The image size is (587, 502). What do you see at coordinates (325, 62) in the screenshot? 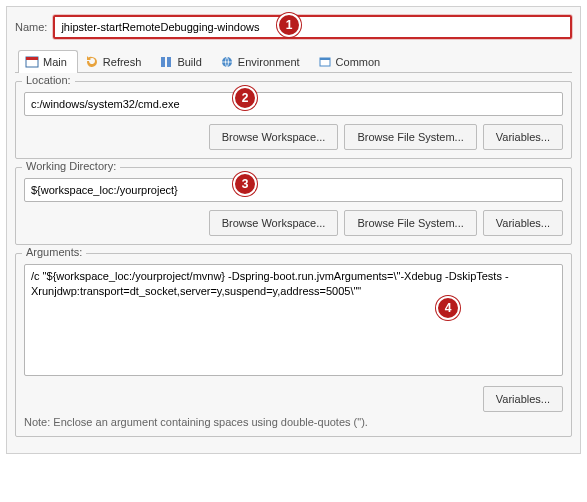
I see `common-icon` at bounding box center [325, 62].